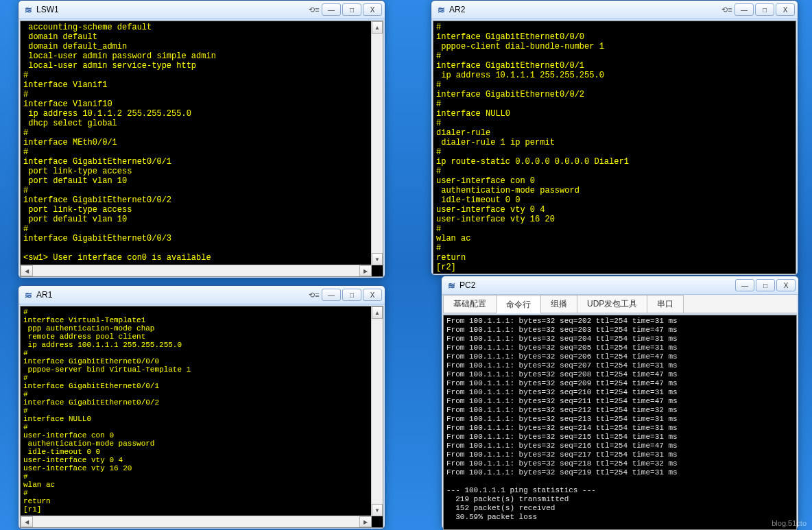 This screenshot has height=530, width=812. Describe the element at coordinates (789, 523) in the screenshot. I see `watermark-text: blog.51cto` at that location.